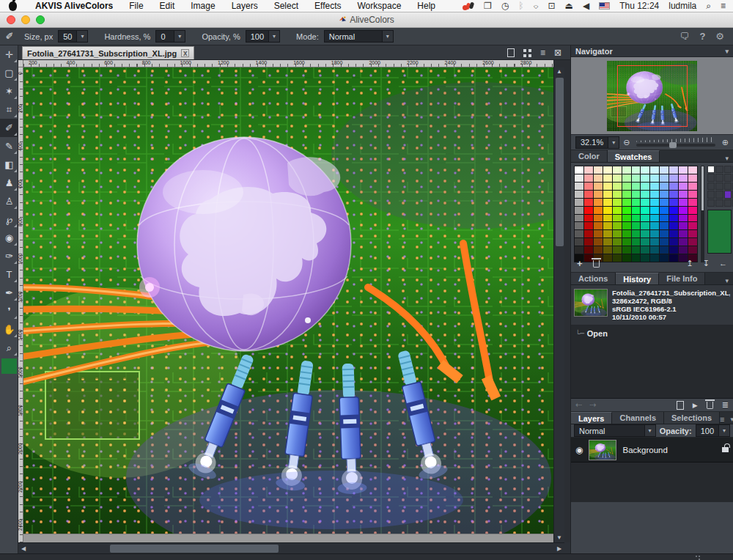 The width and height of the screenshot is (733, 560). What do you see at coordinates (559, 305) in the screenshot?
I see `vertical-scrollbar: ▲ ▼` at bounding box center [559, 305].